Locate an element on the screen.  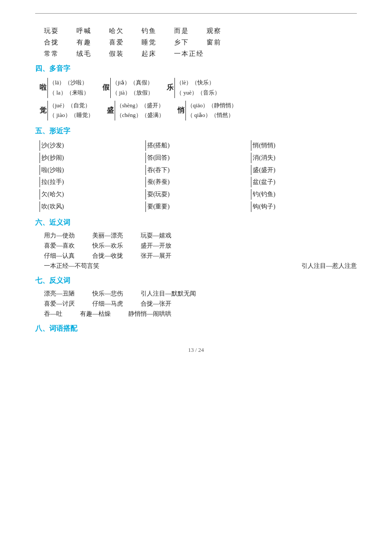
antonym-pair: 仔细—马虎 is located at coordinates (108, 304).